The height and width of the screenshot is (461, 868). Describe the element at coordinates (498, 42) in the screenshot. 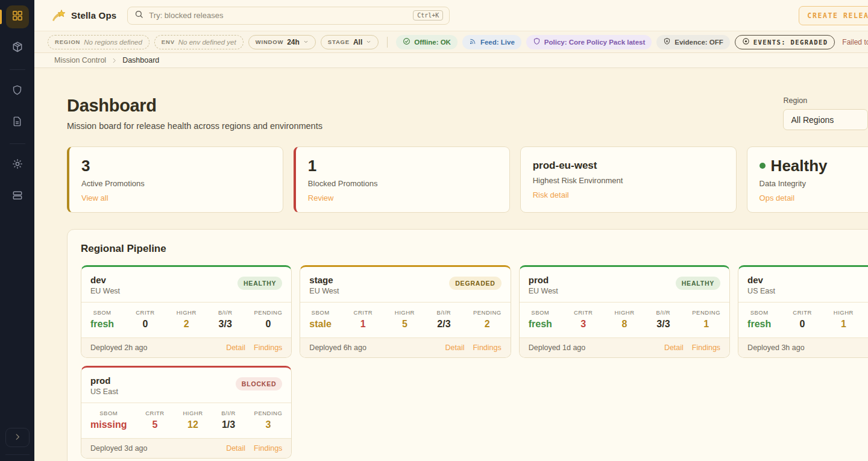

I see `feed-status-text: Feed: Live` at that location.